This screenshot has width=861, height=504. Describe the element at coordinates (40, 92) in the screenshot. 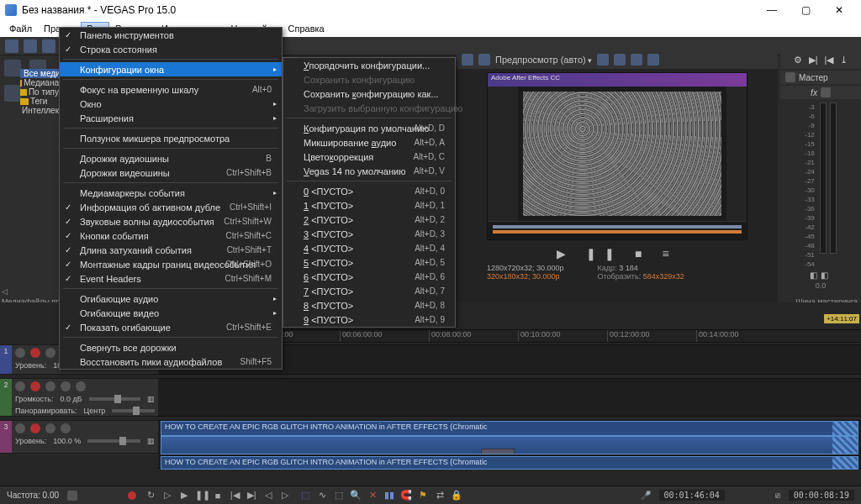

I see `tree-node: По типу` at that location.